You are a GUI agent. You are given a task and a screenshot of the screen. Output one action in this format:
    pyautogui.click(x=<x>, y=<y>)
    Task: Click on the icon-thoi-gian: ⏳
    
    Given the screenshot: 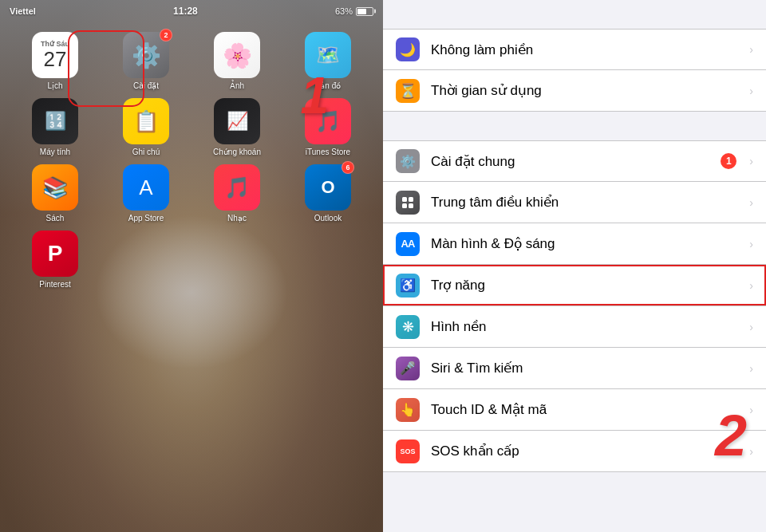 What is the action you would take?
    pyautogui.click(x=408, y=91)
    